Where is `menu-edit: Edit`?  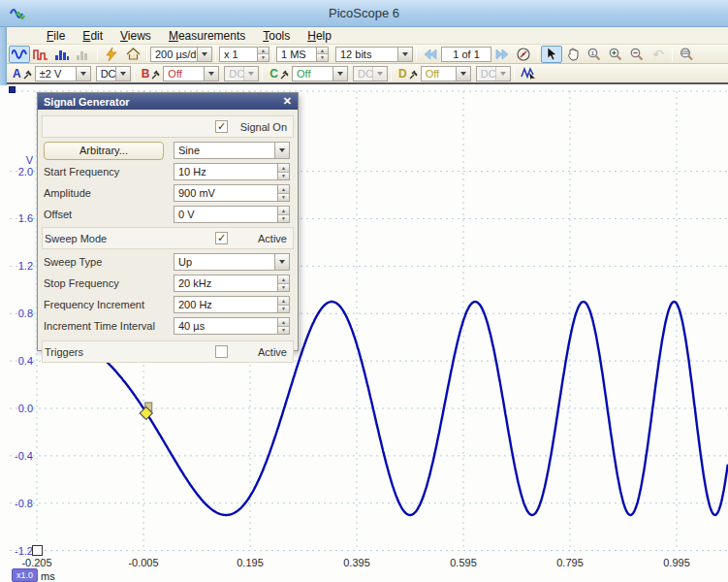 menu-edit: Edit is located at coordinates (93, 36).